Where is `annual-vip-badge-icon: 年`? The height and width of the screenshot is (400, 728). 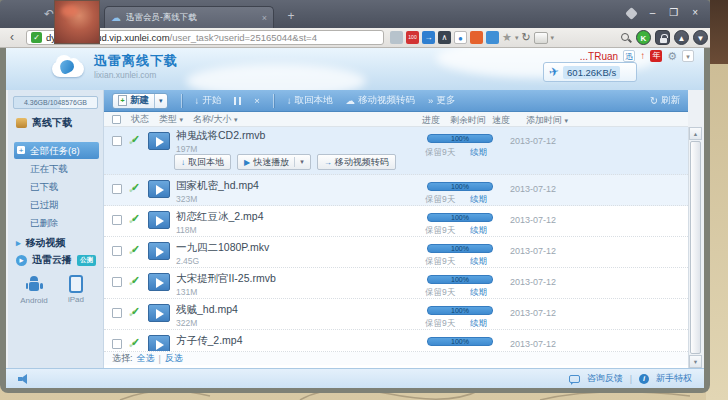
annual-vip-badge-icon: 年 is located at coordinates (656, 56).